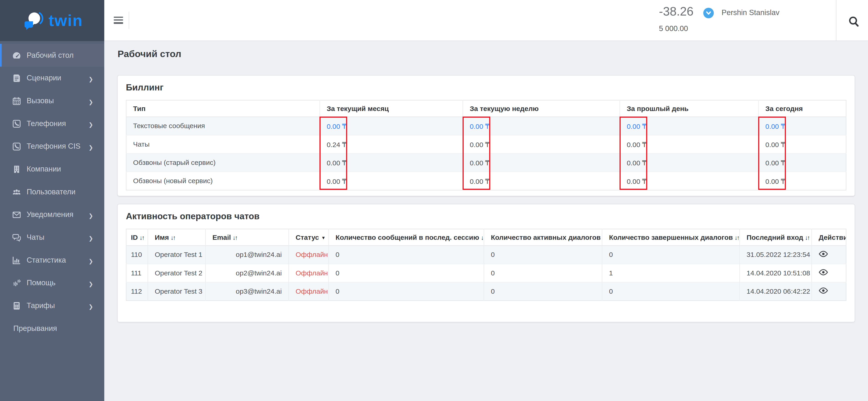 The image size is (868, 401). What do you see at coordinates (17, 306) in the screenshot?
I see `calculator-icon` at bounding box center [17, 306].